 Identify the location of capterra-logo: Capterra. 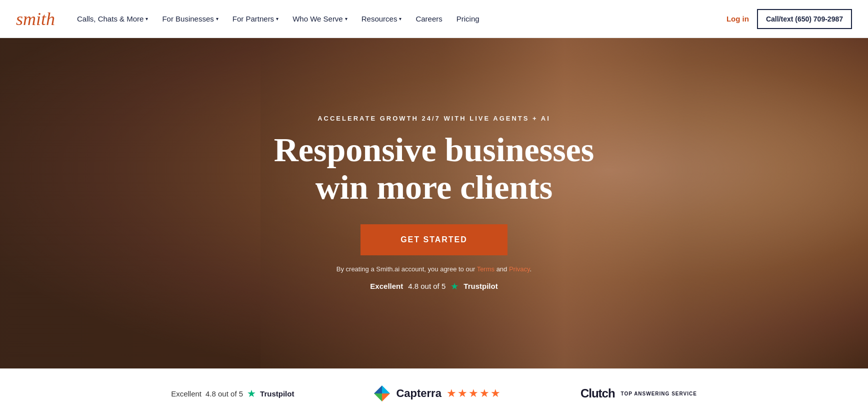
(408, 393).